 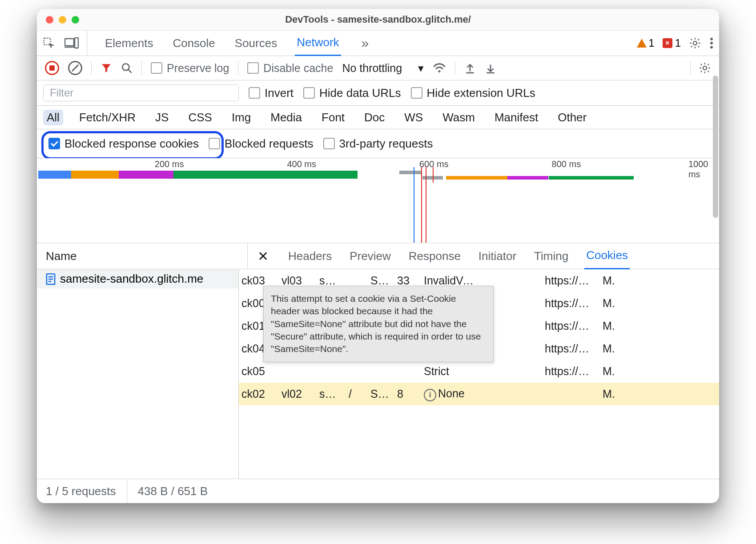 What do you see at coordinates (290, 68) in the screenshot?
I see `disable-cache-checkbox: Disable cache` at bounding box center [290, 68].